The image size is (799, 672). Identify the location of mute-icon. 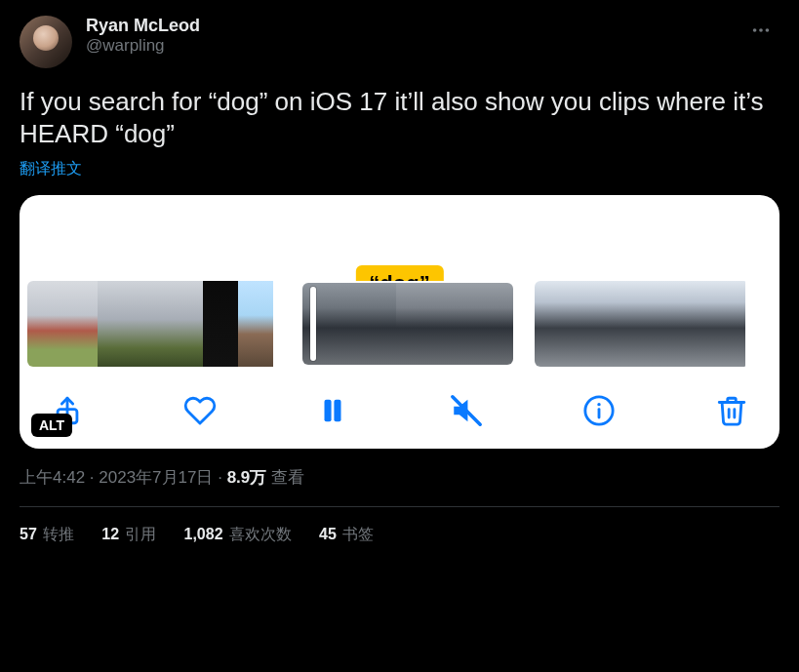
(466, 411).